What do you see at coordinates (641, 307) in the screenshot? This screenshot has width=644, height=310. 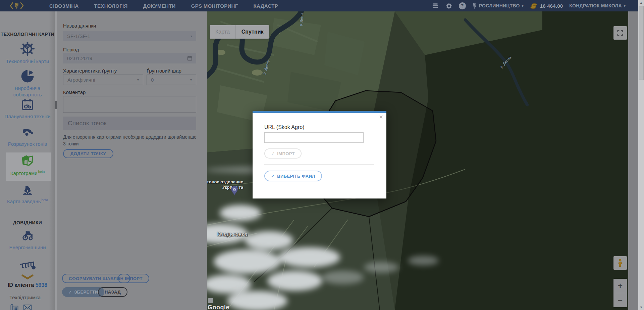 I see `scrollbar-down-arrow: ▼` at bounding box center [641, 307].